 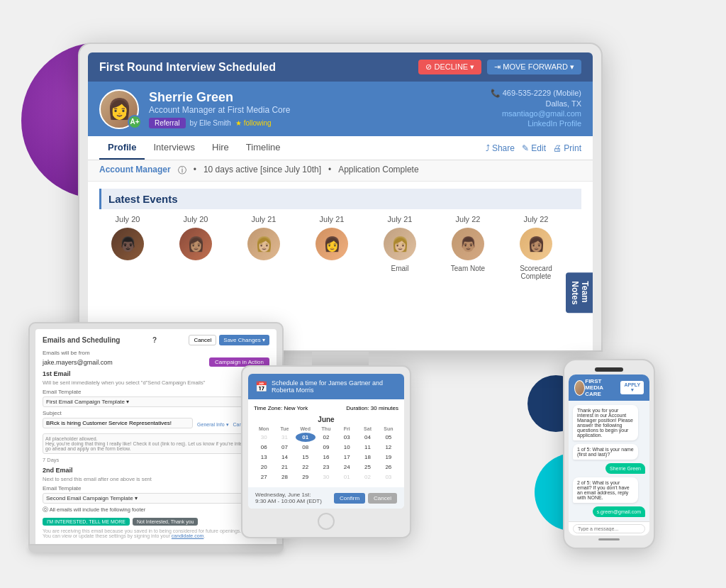 I want to click on event-avatar: 👩🏼, so click(x=400, y=244).